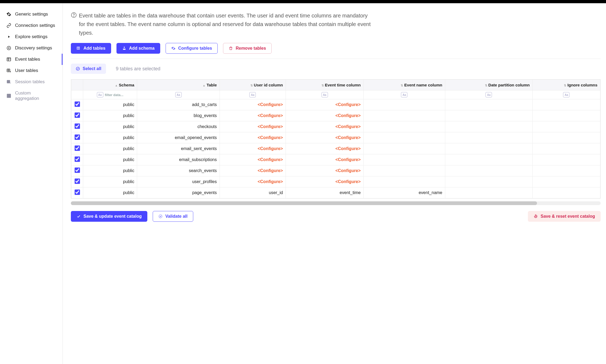  Describe the element at coordinates (31, 37) in the screenshot. I see `sidebar-item-explore-settings: Explore settings` at that location.